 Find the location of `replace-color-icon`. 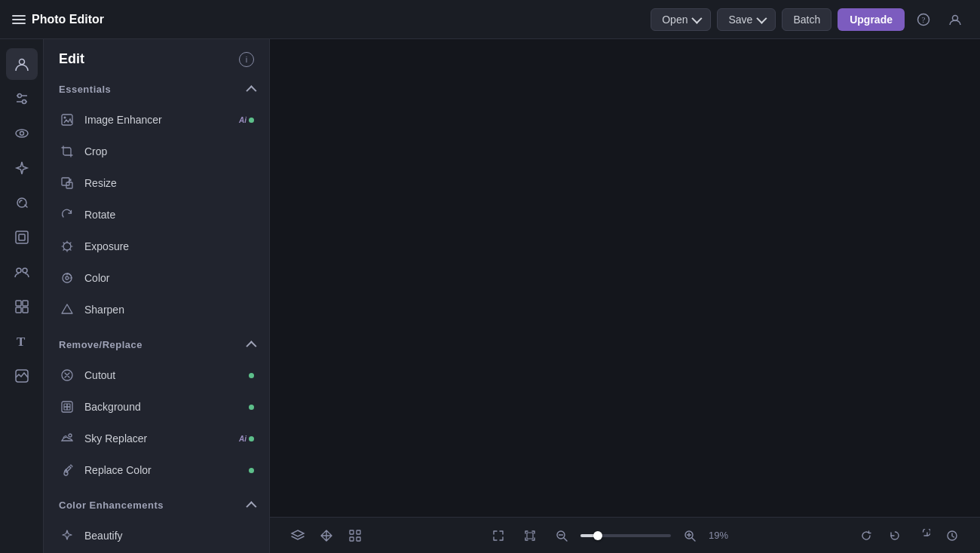

replace-color-icon is located at coordinates (67, 470).